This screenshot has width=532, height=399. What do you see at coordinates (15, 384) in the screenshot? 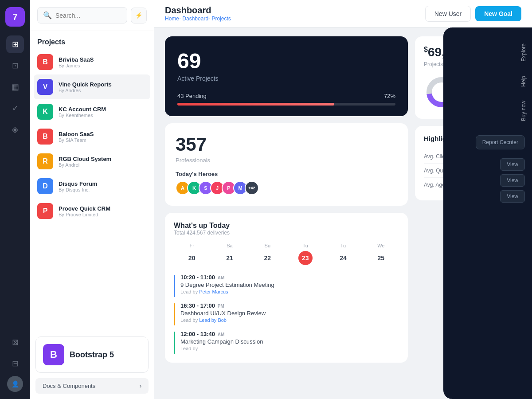
I see `user-avatar: 👤` at bounding box center [15, 384].